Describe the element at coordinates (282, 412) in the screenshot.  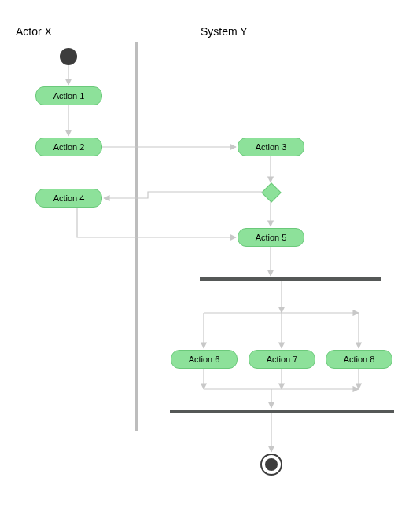
I see `join-bar` at that location.